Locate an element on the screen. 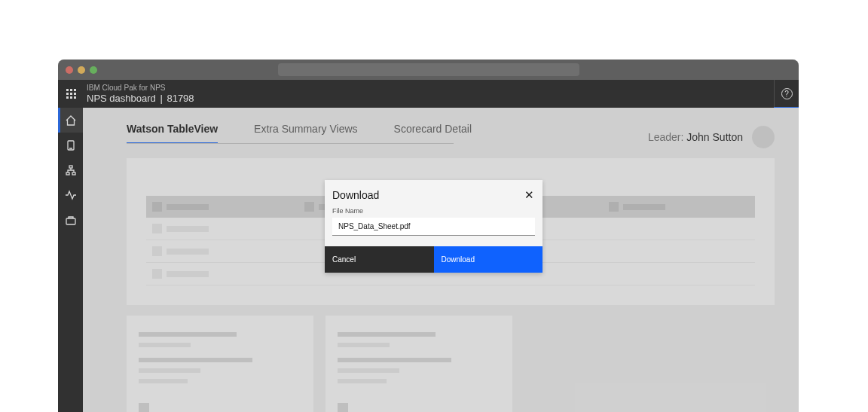 The height and width of the screenshot is (412, 868). file-name-label: File Name is located at coordinates (434, 212).